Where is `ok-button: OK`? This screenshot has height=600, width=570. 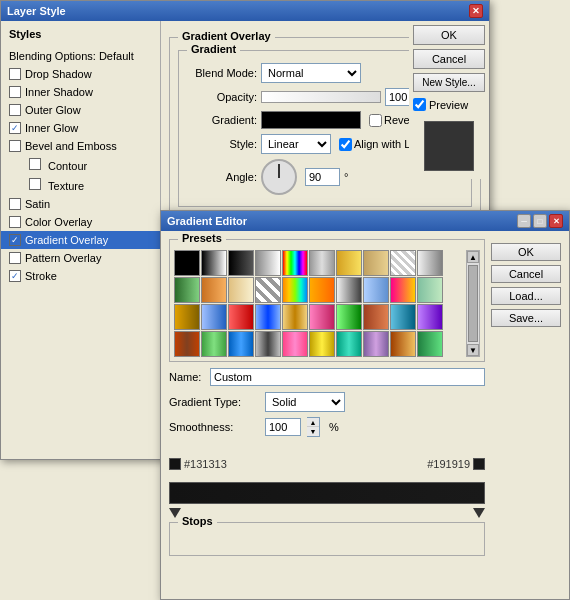
ok-button: OK is located at coordinates (449, 35).